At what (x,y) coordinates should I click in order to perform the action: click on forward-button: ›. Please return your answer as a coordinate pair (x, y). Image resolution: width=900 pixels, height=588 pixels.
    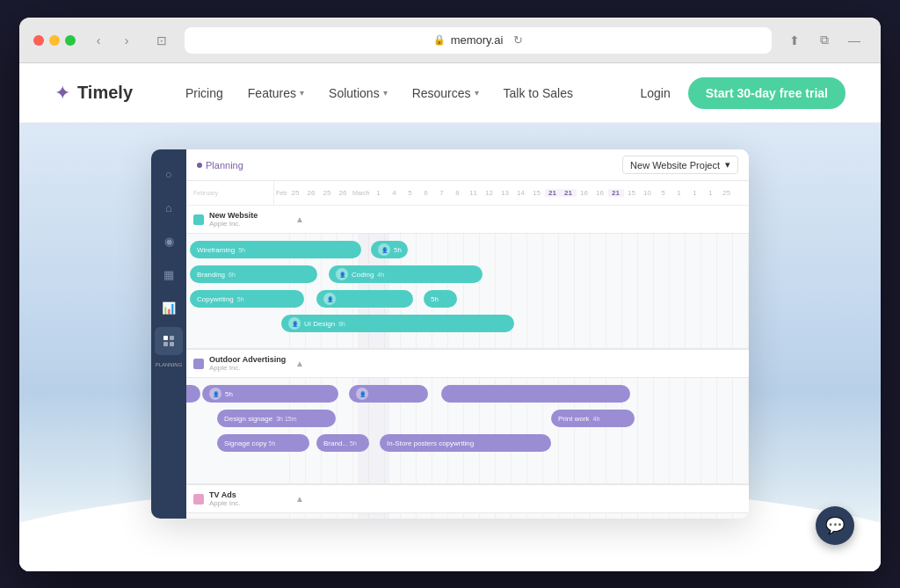
    Looking at the image, I should click on (127, 40).